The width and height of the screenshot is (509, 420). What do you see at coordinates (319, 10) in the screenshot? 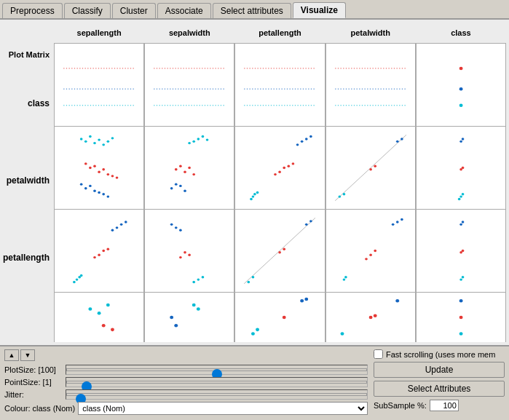
I see `tab-visualize: Visualize` at bounding box center [319, 10].